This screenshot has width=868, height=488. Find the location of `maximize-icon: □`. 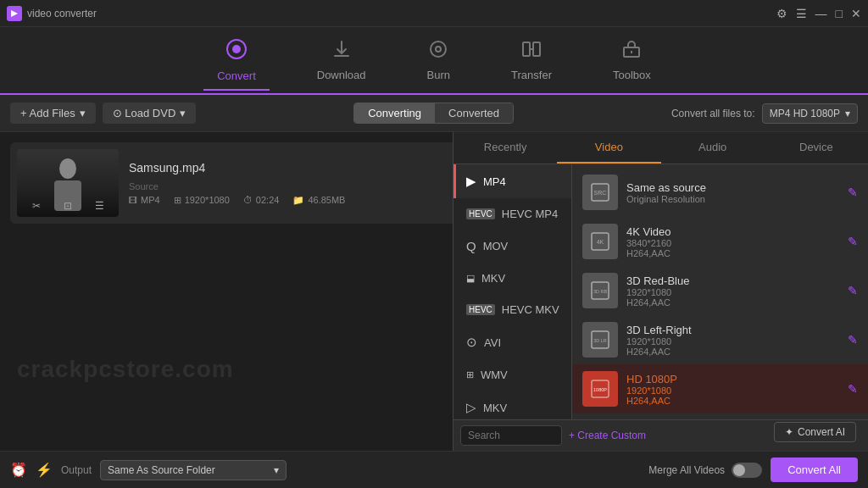

maximize-icon: □ is located at coordinates (839, 14).